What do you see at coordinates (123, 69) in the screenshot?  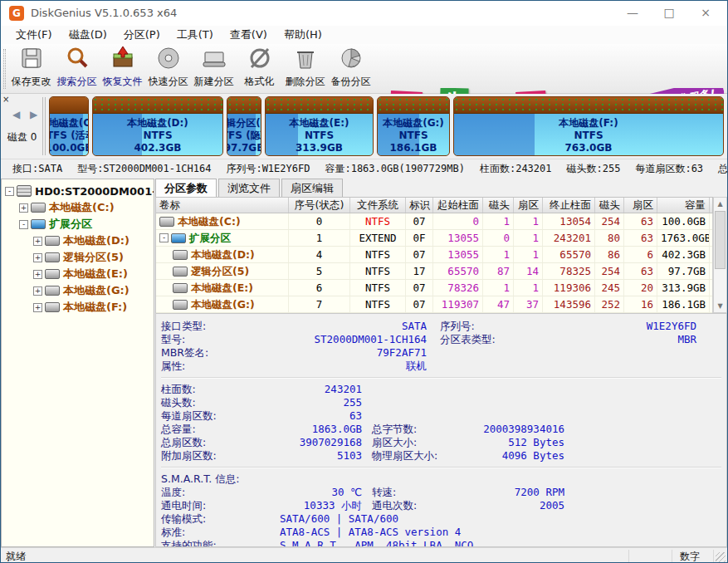 I see `toolbar-recover-files-button: 恢复文件` at bounding box center [123, 69].